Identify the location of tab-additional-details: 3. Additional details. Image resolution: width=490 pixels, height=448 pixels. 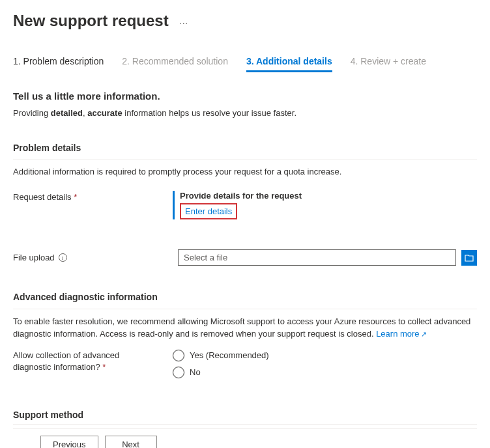
(289, 64).